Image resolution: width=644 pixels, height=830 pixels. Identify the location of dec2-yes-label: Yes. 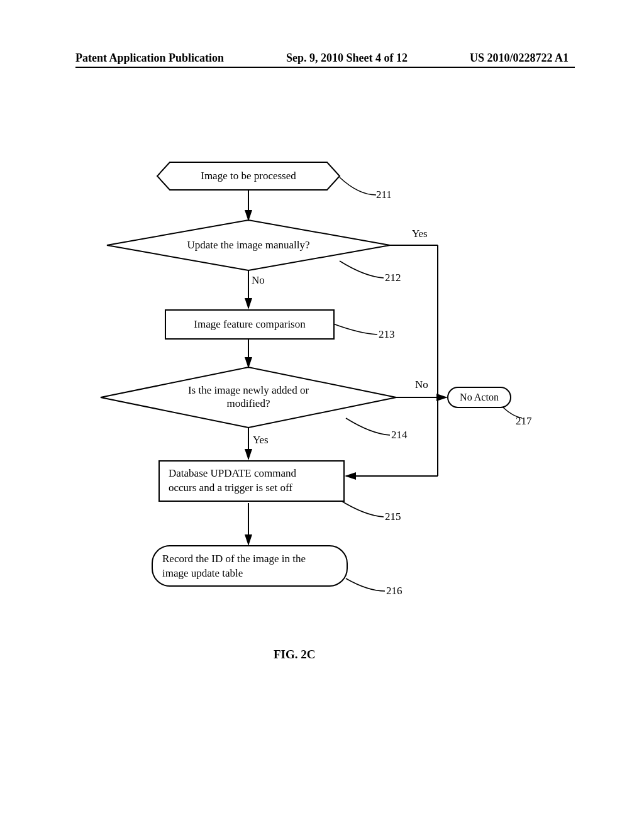
(260, 440).